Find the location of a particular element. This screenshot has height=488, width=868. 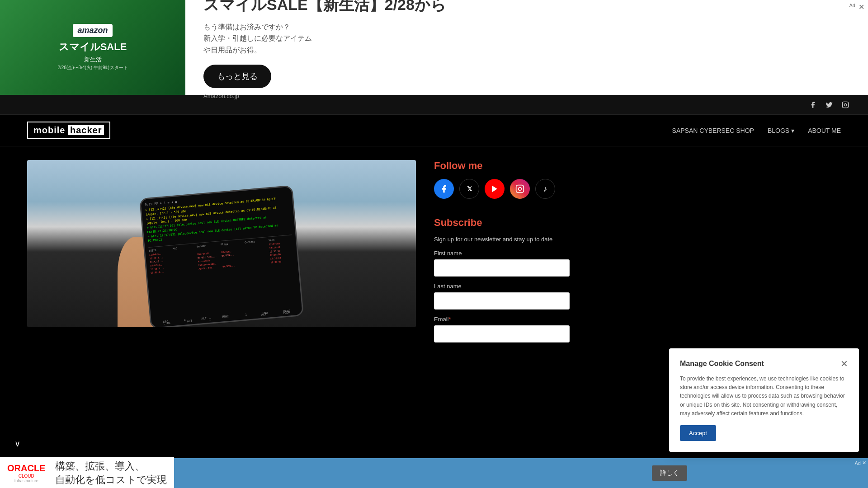

subscribe-desc: Sign up for our newsletter and stay up t… is located at coordinates (502, 239).